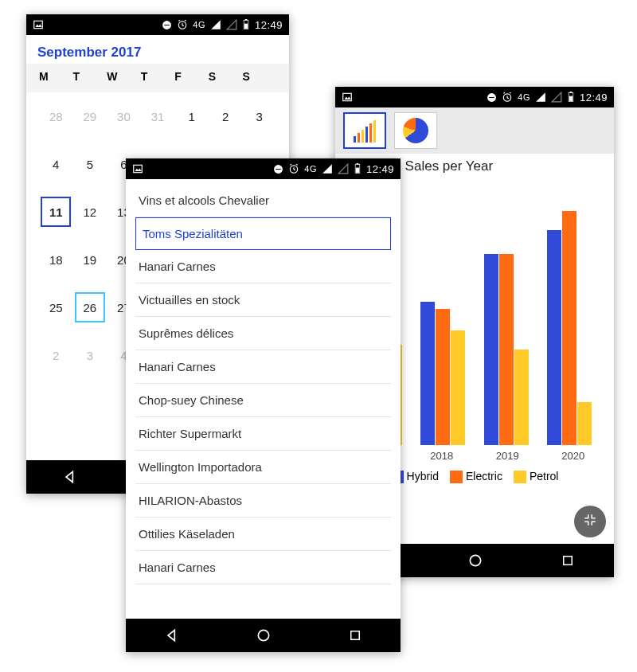 Image resolution: width=637 pixels, height=672 pixels. What do you see at coordinates (91, 164) in the screenshot?
I see `calendar-day: 5` at bounding box center [91, 164].